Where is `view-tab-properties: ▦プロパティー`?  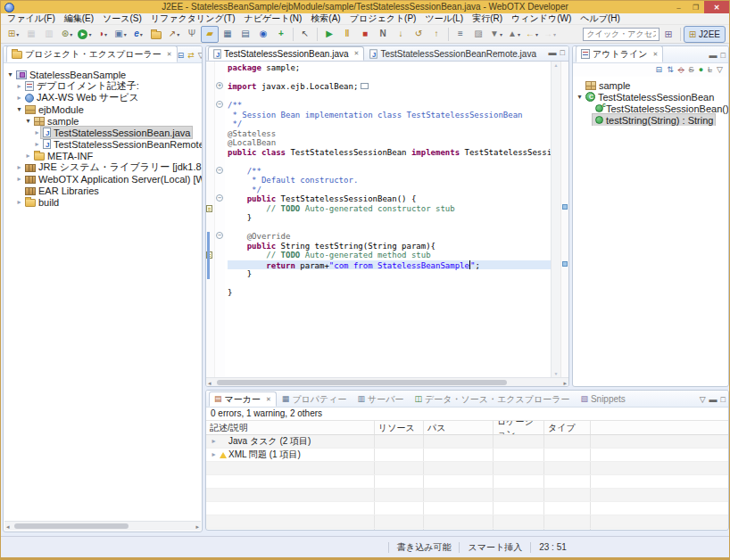 view-tab-properties: ▦プロパティー is located at coordinates (314, 399).